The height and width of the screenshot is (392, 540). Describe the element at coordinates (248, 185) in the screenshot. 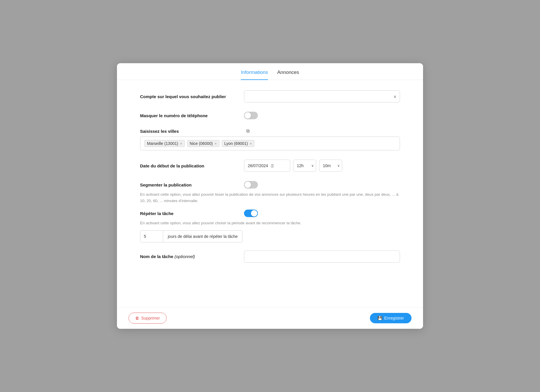

I see `toggle-knob-segmenter` at that location.